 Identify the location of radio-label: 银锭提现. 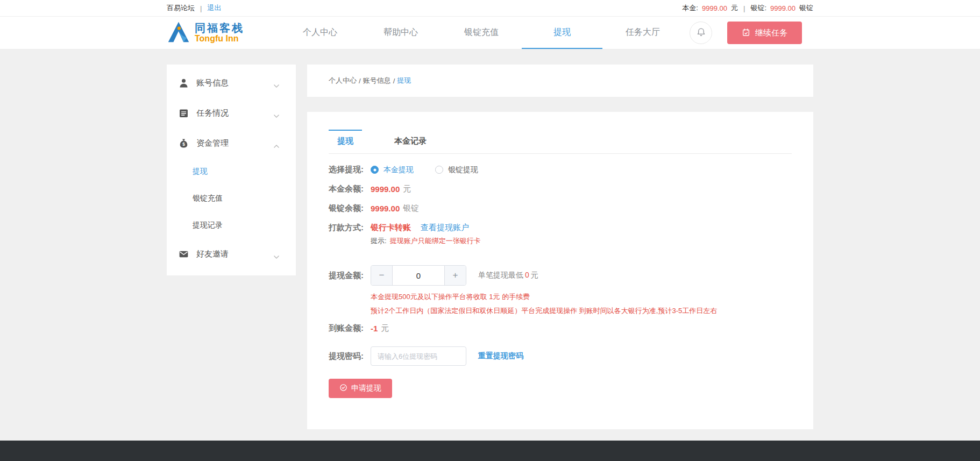
(463, 170).